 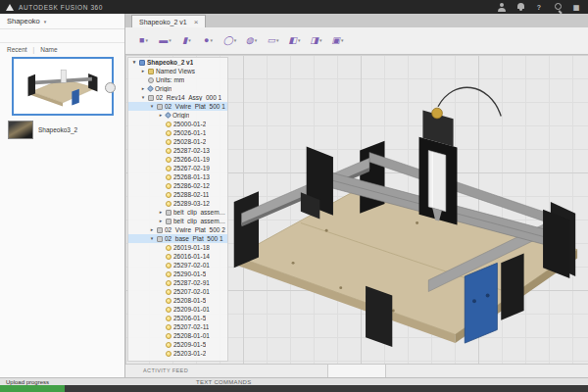 What do you see at coordinates (178, 133) in the screenshot?
I see `browser-tree-row: 25026-01-1` at bounding box center [178, 133].